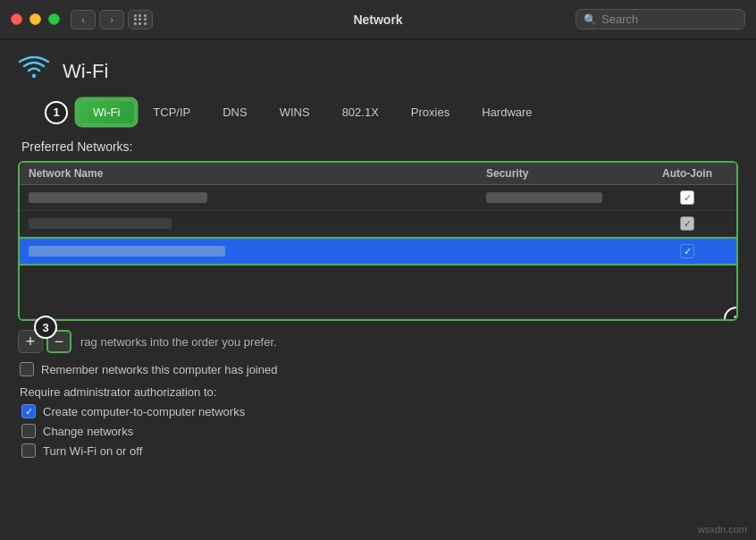  Describe the element at coordinates (29, 411) in the screenshot. I see `admin-checkbox-1: ✓` at that location.